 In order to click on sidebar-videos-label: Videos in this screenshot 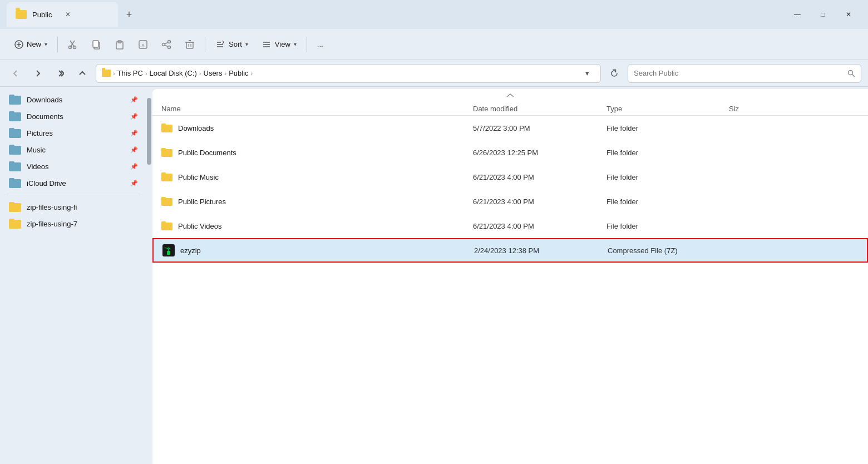, I will do `click(38, 167)`.